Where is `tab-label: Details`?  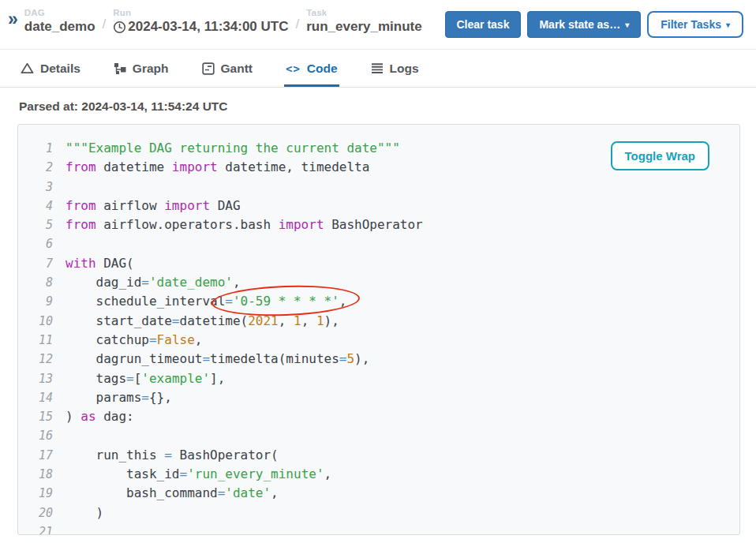
tab-label: Details is located at coordinates (60, 69).